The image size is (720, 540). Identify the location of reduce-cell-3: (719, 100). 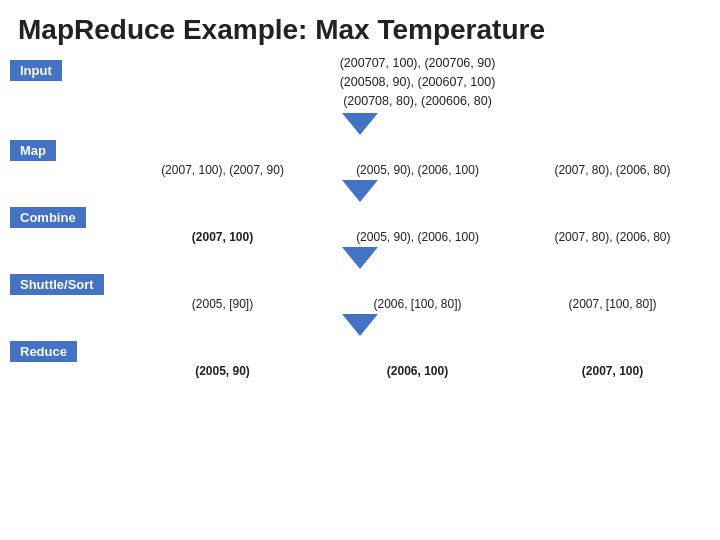
(613, 371).